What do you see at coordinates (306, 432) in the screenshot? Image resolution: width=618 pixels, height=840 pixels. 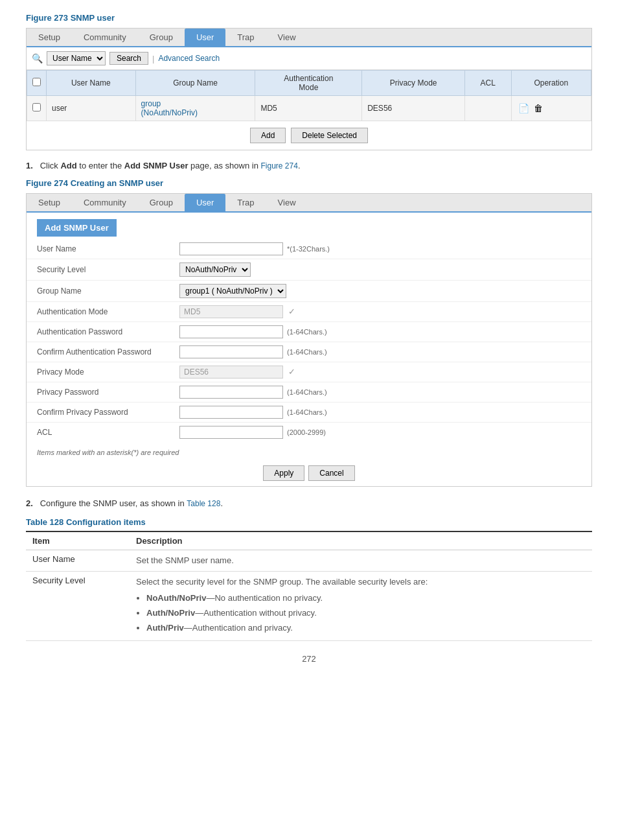 I see `acl-hint: (2000-2999)` at bounding box center [306, 432].